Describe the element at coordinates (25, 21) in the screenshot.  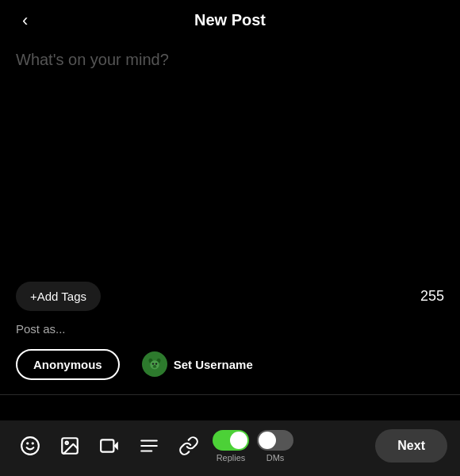
I see `back-button: ‹` at that location.